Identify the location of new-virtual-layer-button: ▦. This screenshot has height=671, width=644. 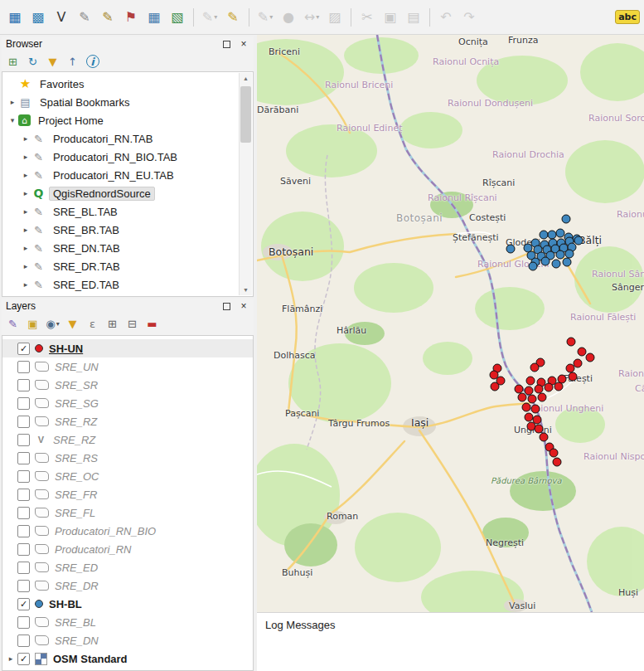
(154, 17).